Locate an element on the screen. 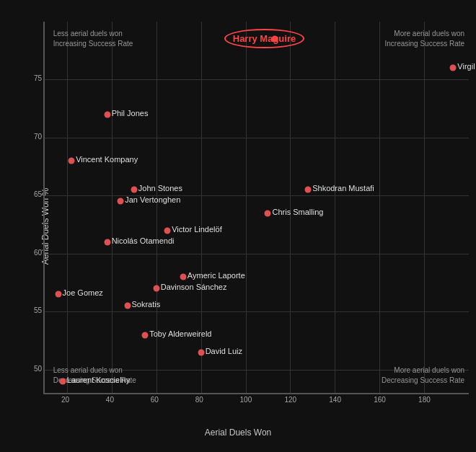 This screenshot has height=452, width=476. player-label: Davinson Sánchez is located at coordinates (194, 287).